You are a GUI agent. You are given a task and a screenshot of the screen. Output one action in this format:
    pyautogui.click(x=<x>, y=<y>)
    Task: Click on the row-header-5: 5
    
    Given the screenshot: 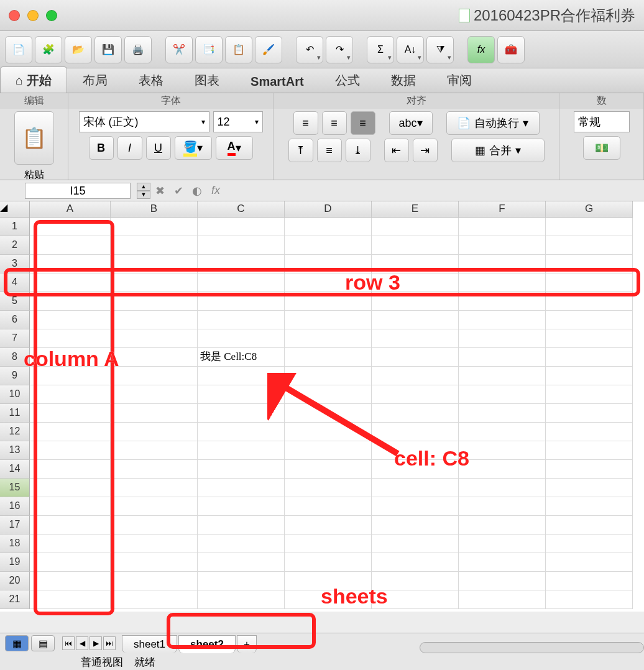 What is the action you would take?
    pyautogui.click(x=15, y=301)
    